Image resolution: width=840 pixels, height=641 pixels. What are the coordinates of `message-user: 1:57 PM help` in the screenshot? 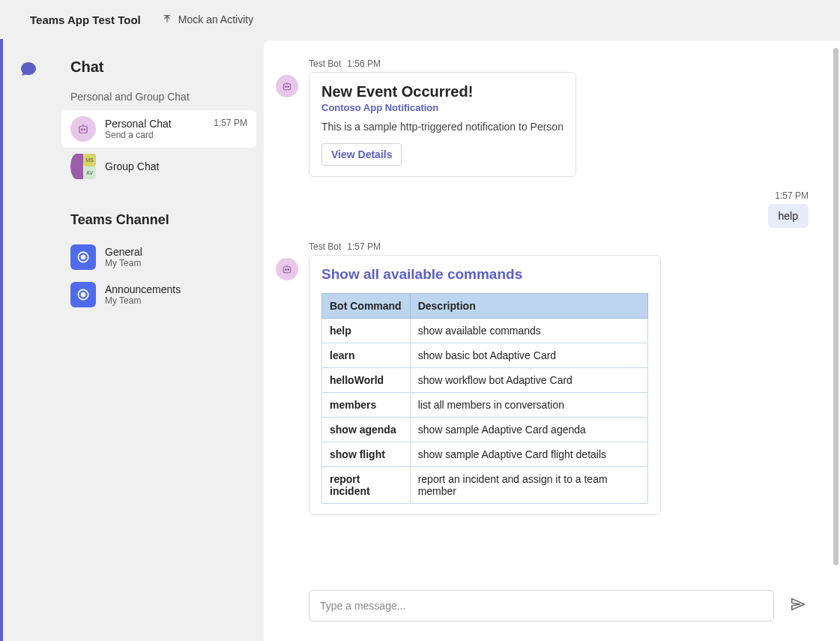 It's located at (543, 209).